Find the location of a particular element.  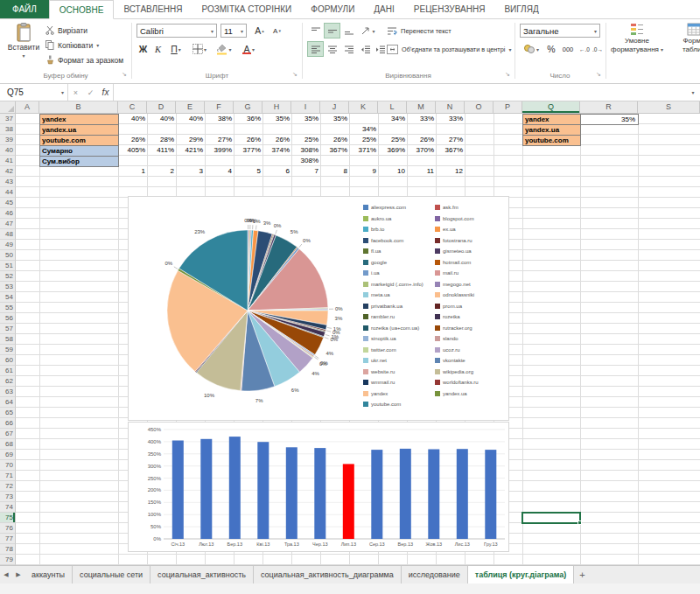

accounting-format-button: ▾ is located at coordinates (531, 49).